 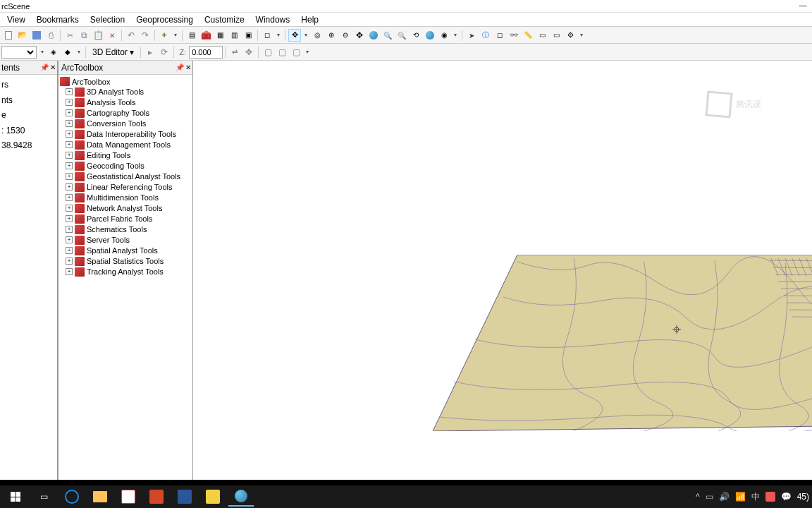 I want to click on tray-time: 45), so click(x=804, y=497).